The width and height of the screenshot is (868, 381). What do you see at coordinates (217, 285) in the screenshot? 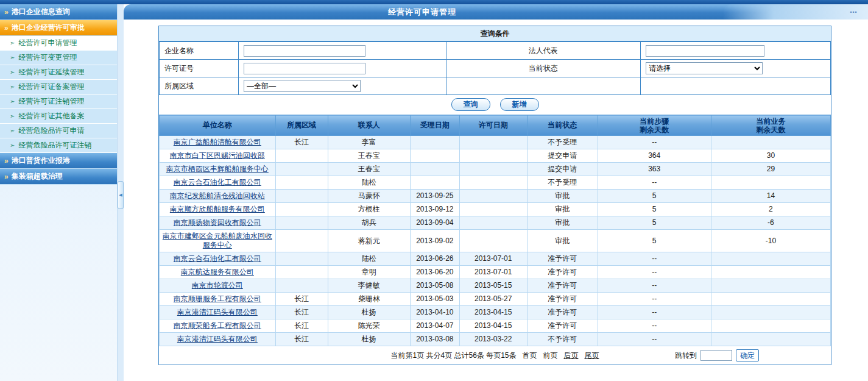
I see `company-link: 南京市轮渡公司` at bounding box center [217, 285].